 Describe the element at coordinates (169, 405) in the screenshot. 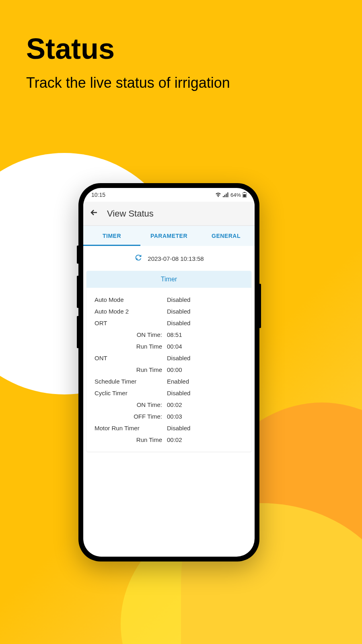

I see `data-row: ON Time:00:02` at that location.